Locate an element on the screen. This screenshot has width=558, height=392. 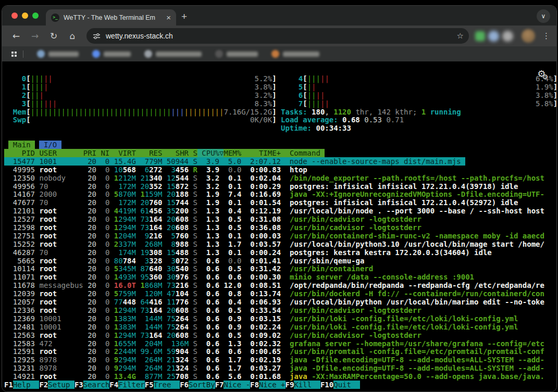
process-row-15252: 15252 root 20 0 2337M 268M 8988 S 1.3 1.… is located at coordinates (280, 245).